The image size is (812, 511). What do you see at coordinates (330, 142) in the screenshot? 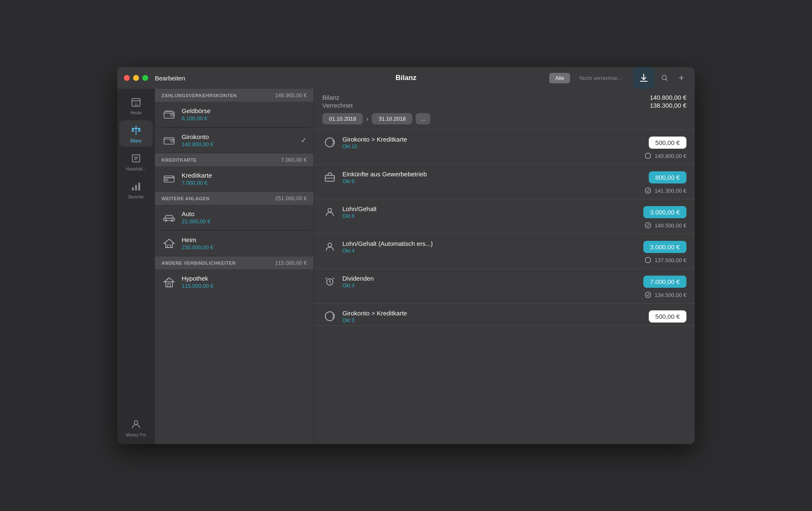
I see `transfer-icon-t1` at bounding box center [330, 142].